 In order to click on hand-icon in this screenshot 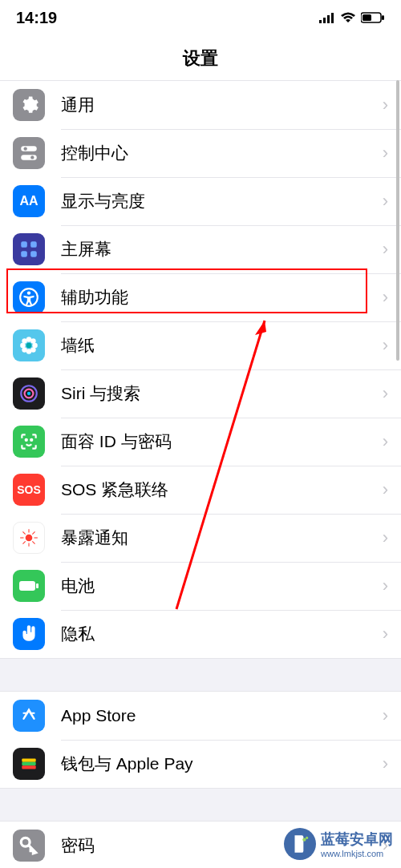, I will do `click(29, 634)`.